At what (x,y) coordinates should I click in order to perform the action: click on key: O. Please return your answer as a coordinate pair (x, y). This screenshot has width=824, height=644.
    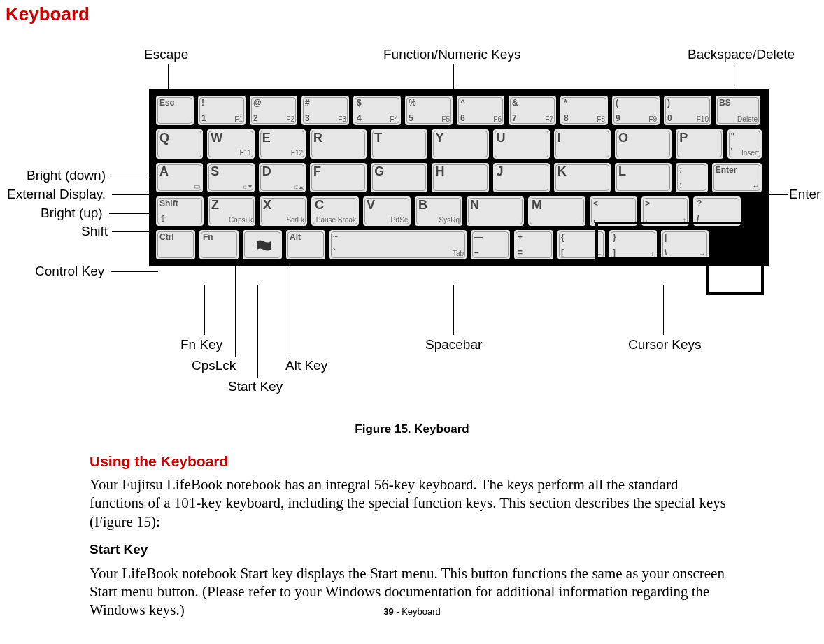
    Looking at the image, I should click on (644, 144).